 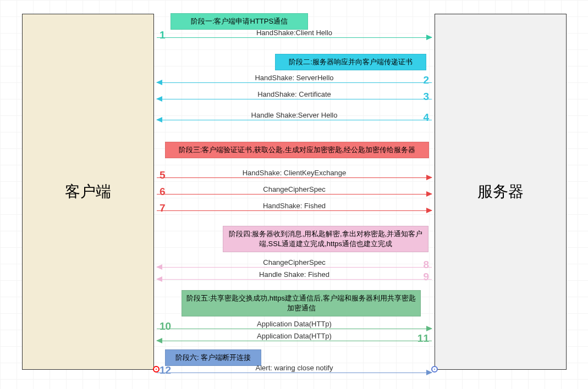 I want to click on phase-box-3: 阶段三:客户端验证证书,获取公匙,生成对应加密密匙,经公匙加密传给服务器, so click(x=297, y=150).